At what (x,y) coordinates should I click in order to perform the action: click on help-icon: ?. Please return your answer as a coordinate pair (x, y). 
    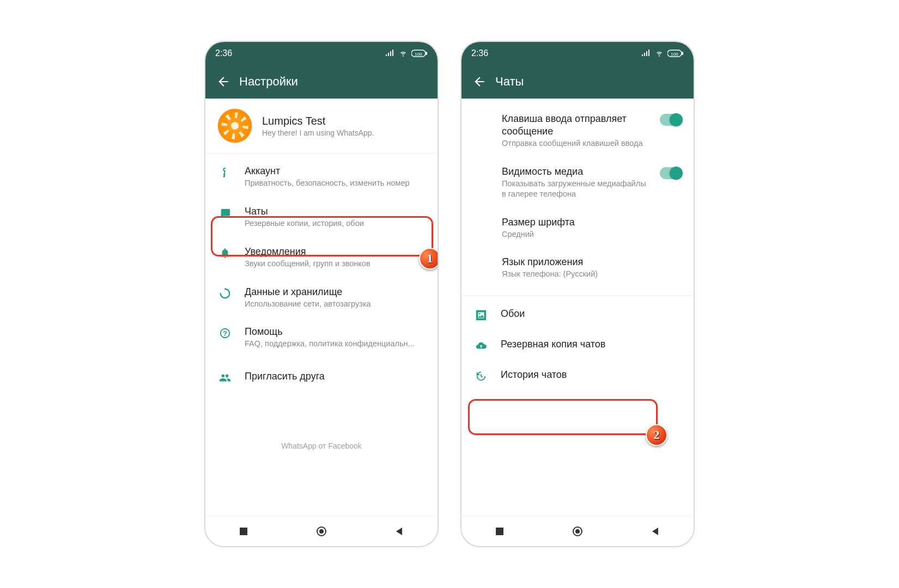
    Looking at the image, I should click on (225, 333).